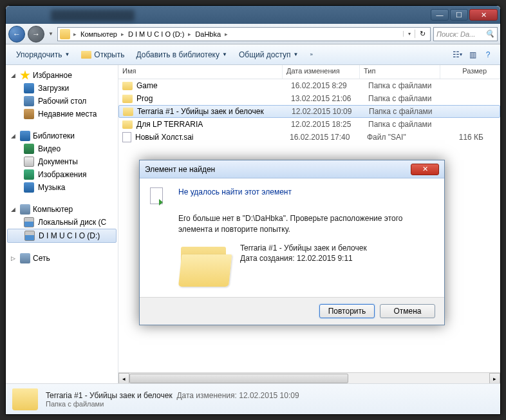  What do you see at coordinates (324, 258) in the screenshot?
I see `dialog-created-date: 12.02.2015 9:11` at bounding box center [324, 258].